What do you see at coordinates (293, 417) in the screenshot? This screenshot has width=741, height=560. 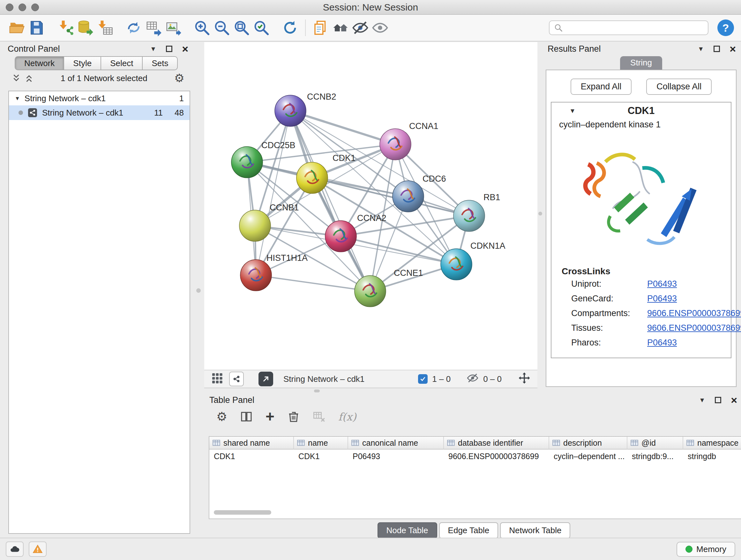 I see `delete-column-trash-icon` at bounding box center [293, 417].